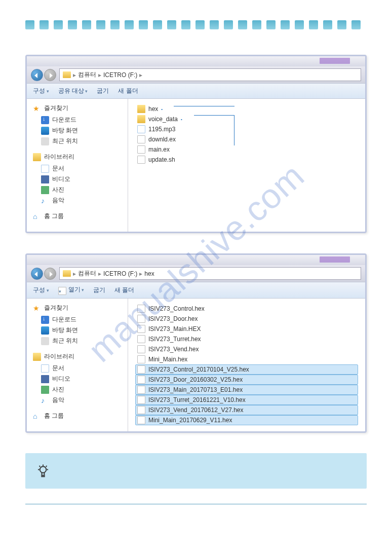  Describe the element at coordinates (195, 390) in the screenshot. I see `file-name: ISIV273_Main_20170713_E01.hex` at that location.